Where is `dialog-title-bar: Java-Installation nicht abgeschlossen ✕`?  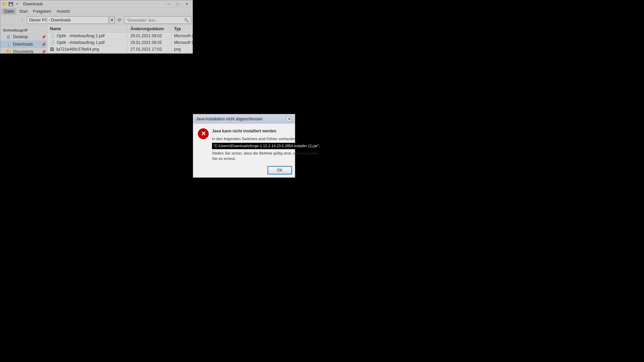
dialog-title-bar: Java-Installation nicht abgeschlossen ✕ is located at coordinates (244, 119).